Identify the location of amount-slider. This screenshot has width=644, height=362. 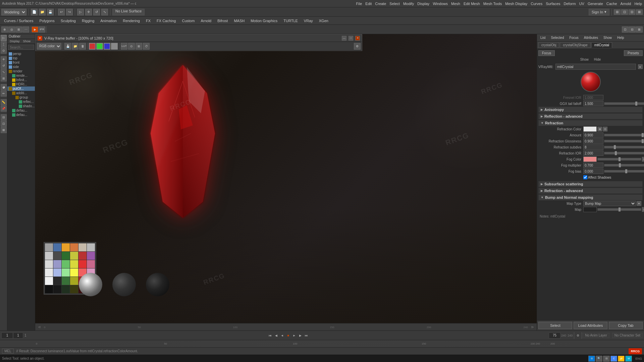
(624, 135).